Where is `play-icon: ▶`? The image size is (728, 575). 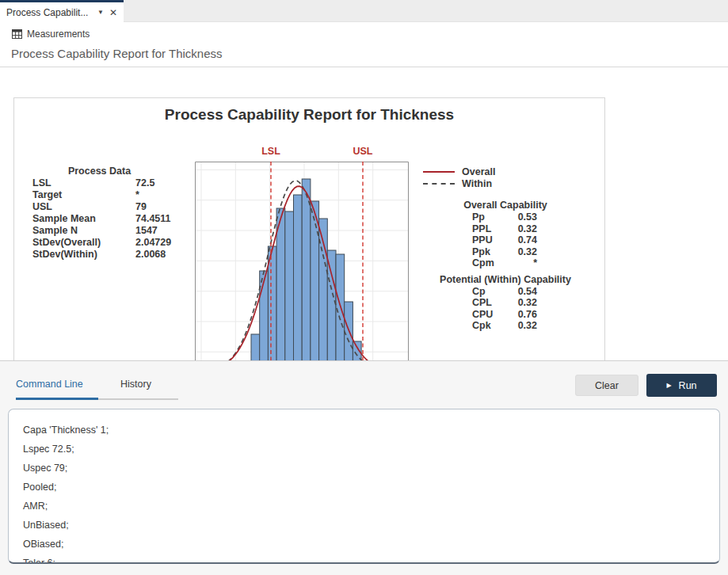
play-icon: ▶ is located at coordinates (669, 386).